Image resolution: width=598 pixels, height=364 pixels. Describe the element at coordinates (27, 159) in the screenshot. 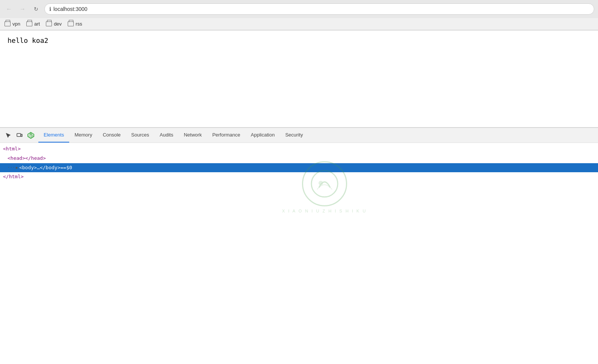

I see `head-tag: <head></head>` at that location.